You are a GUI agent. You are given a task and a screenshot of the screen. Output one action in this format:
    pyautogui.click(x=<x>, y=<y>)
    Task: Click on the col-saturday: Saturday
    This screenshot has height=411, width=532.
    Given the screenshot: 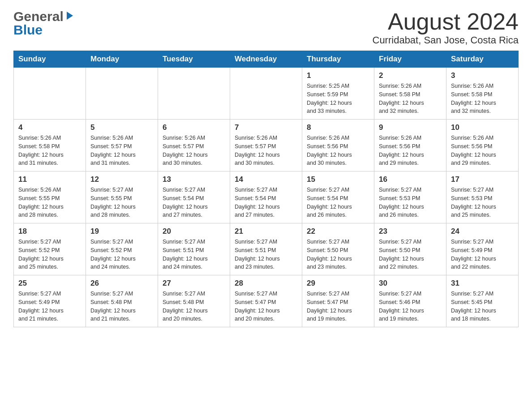 What is the action you would take?
    pyautogui.click(x=483, y=59)
    